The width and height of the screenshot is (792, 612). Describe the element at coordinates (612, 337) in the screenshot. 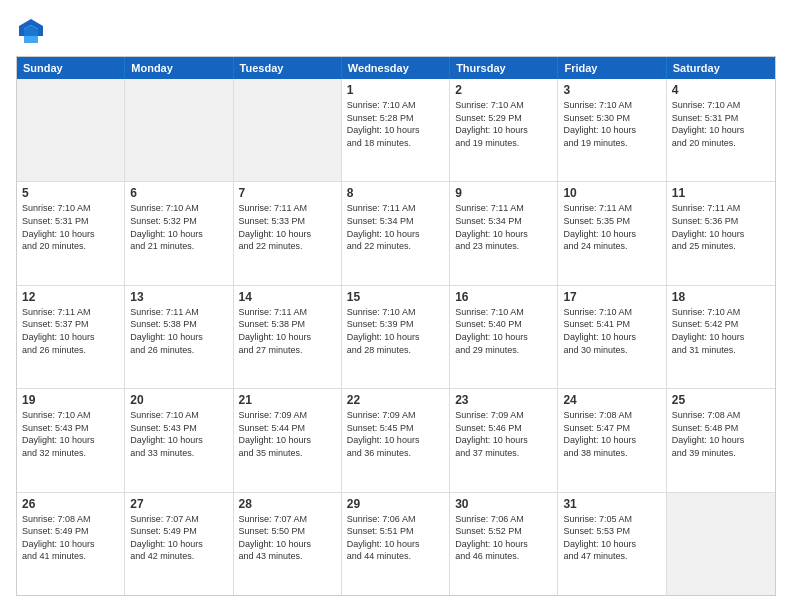

I see `day-cell-17: 17Sunrise: 7:10 AMSunset: 5:41 PMDayligh…` at that location.